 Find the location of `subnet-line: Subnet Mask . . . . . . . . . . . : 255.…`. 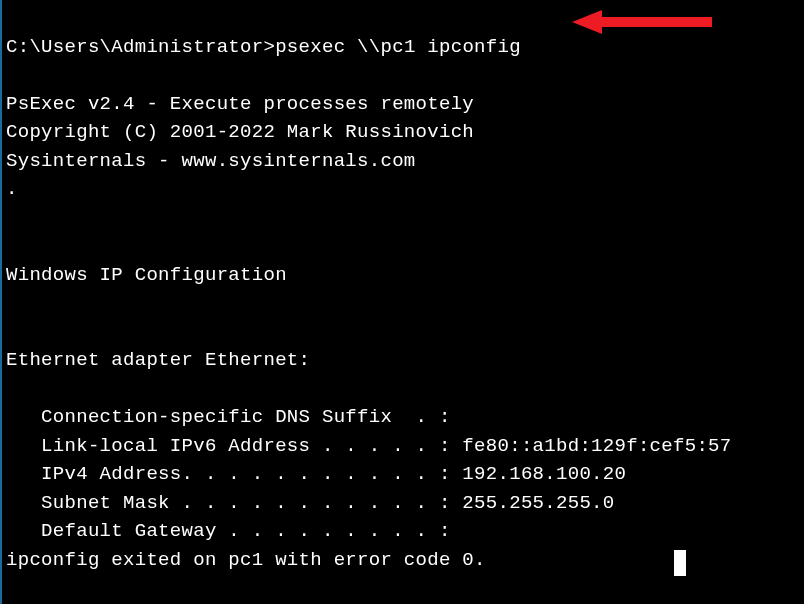

subnet-line: Subnet Mask . . . . . . . . . . . : 255.… is located at coordinates (310, 503).